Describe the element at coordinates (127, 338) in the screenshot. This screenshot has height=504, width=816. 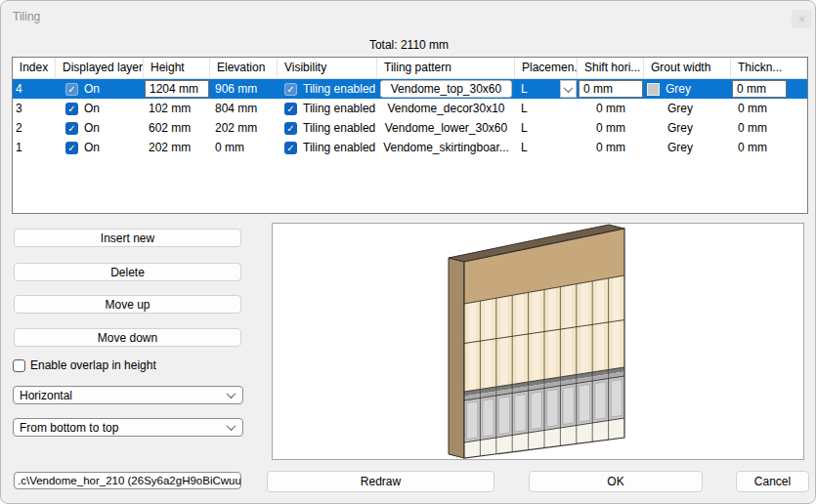
I see `move-down-button: Move down` at that location.